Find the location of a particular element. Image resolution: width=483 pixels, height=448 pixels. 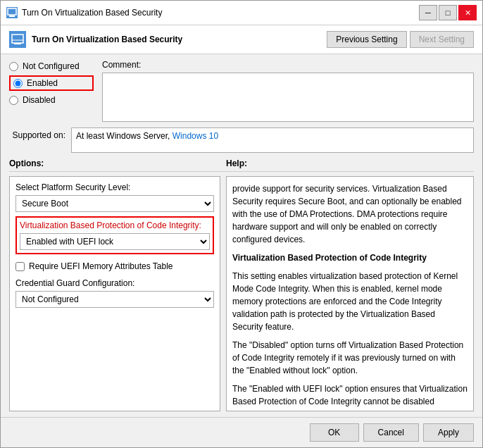

minimize-button: ─ is located at coordinates (428, 13).